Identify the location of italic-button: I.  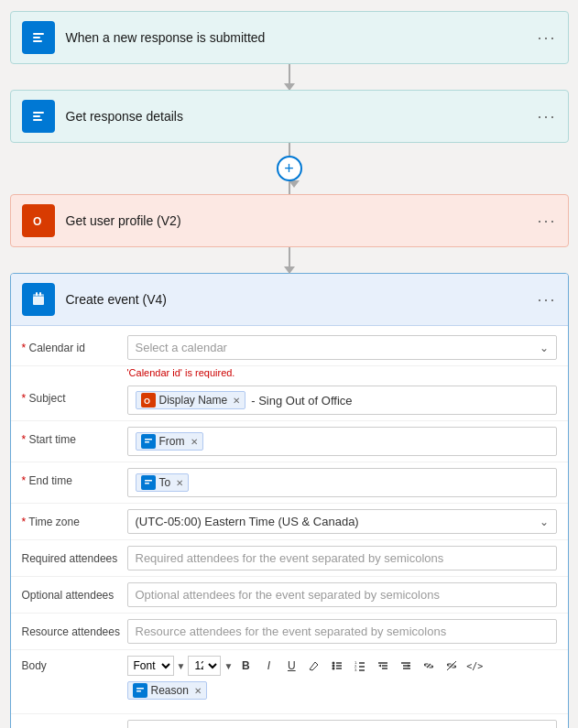
(268, 666).